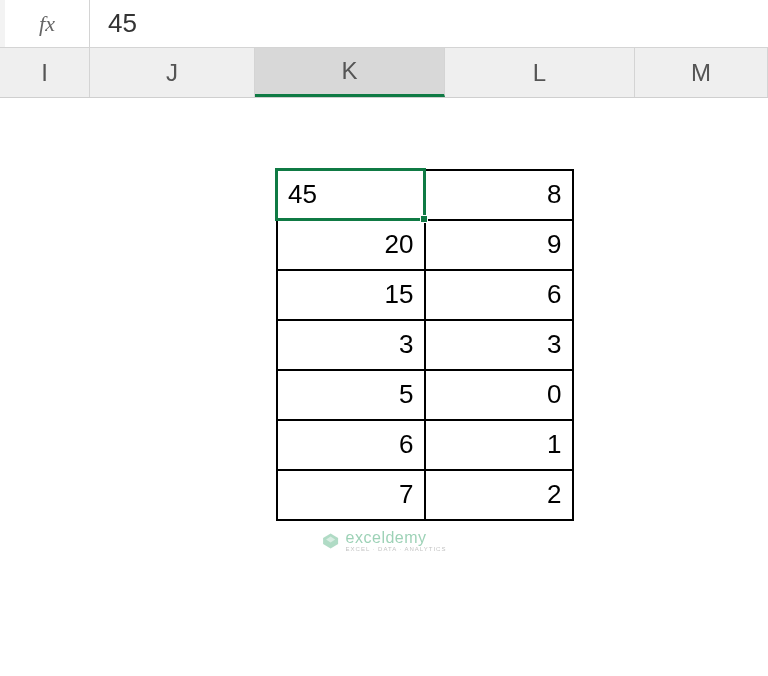 The height and width of the screenshot is (676, 768). What do you see at coordinates (351, 245) in the screenshot?
I see `cell-K: 20` at bounding box center [351, 245].